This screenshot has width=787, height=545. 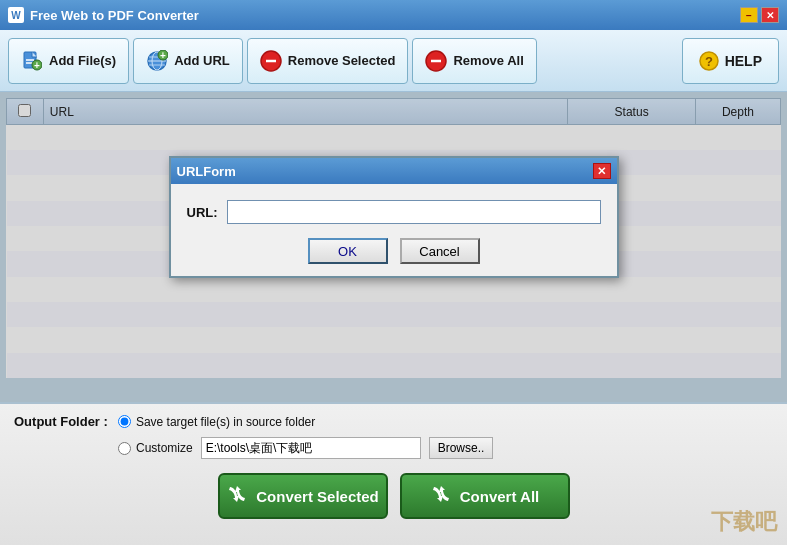 I want to click on dialog-ok-button: OK, so click(x=348, y=251).